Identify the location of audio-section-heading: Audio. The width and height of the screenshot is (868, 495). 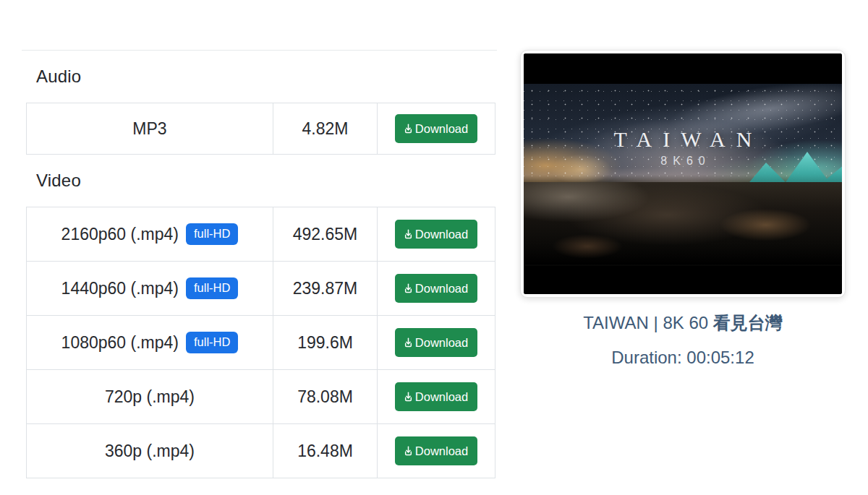
(266, 77).